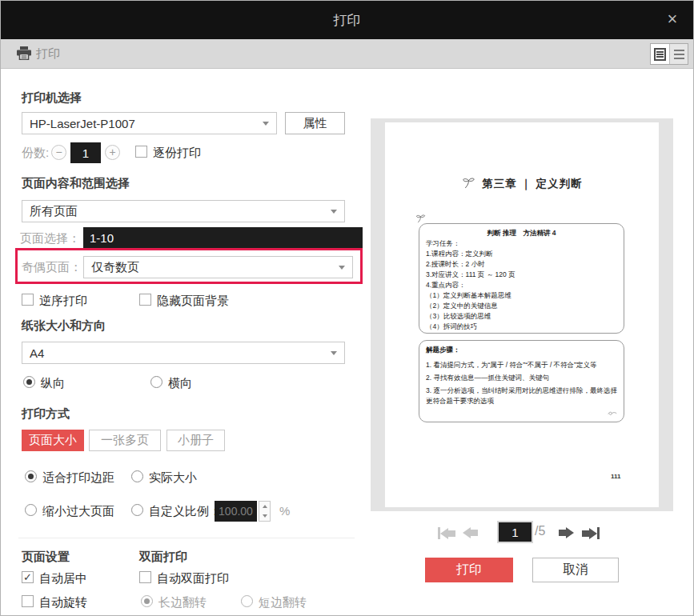 The image size is (694, 616). Describe the element at coordinates (146, 578) in the screenshot. I see `auto-duplex-checkbox` at that location.